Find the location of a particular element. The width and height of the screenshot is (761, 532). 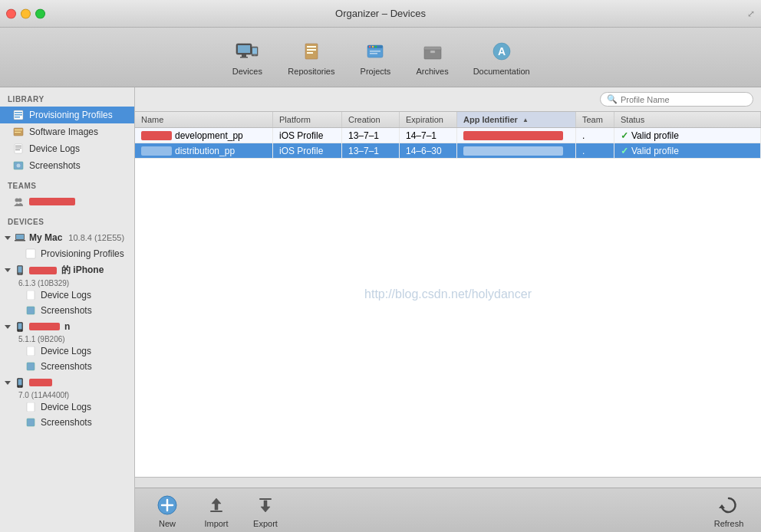

import-label: Import is located at coordinates (216, 524).